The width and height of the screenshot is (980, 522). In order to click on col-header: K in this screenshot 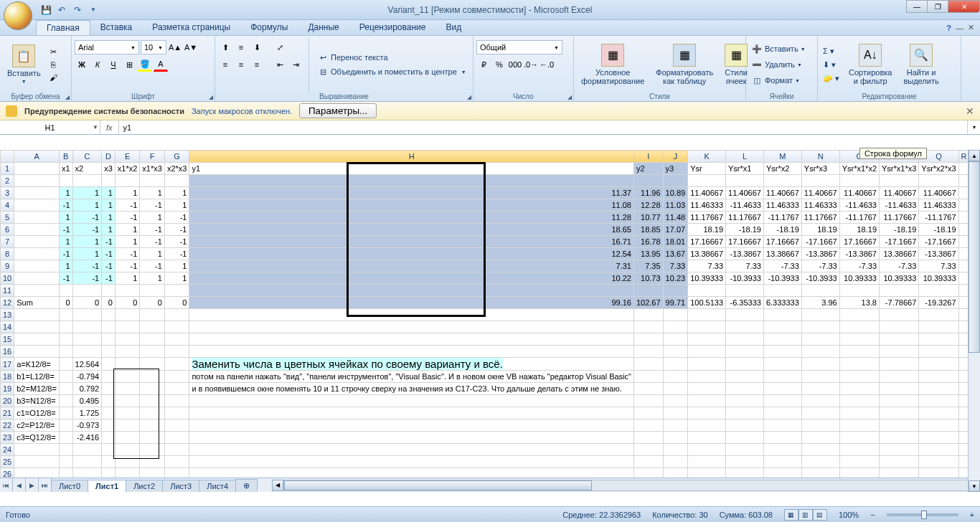, I will do `click(707, 156)`.